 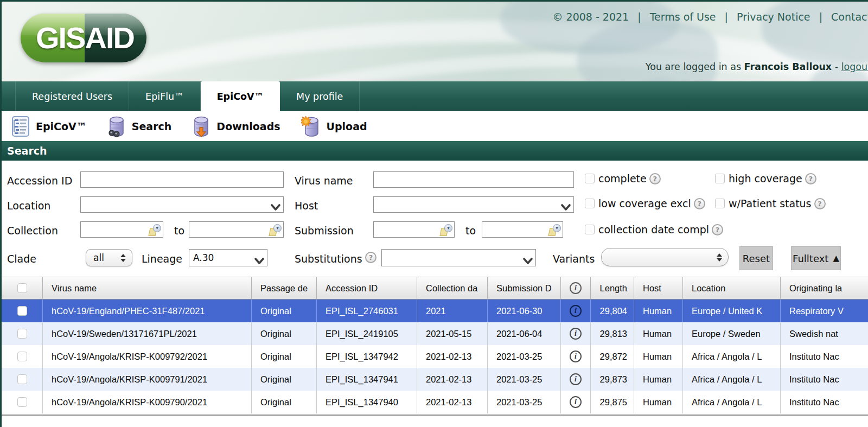 What do you see at coordinates (122, 230) in the screenshot?
I see `collection-from-date-input: ▾` at bounding box center [122, 230].